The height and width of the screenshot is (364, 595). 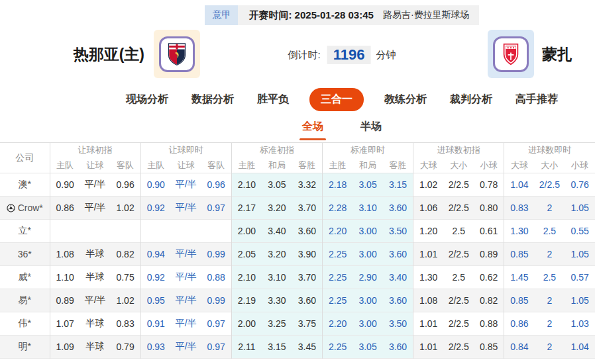 What do you see at coordinates (307, 185) in the screenshot?
I see `odds-value: 3.32` at bounding box center [307, 185].